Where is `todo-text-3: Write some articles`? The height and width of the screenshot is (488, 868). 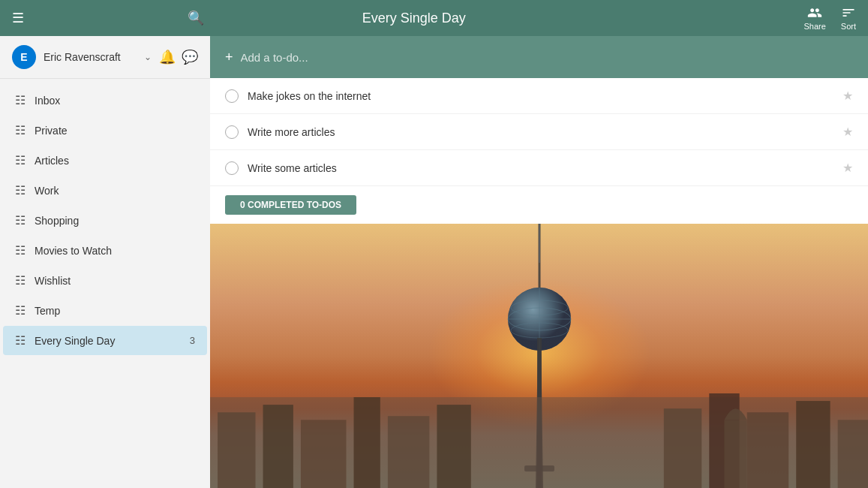 todo-text-3: Write some articles is located at coordinates (540, 168).